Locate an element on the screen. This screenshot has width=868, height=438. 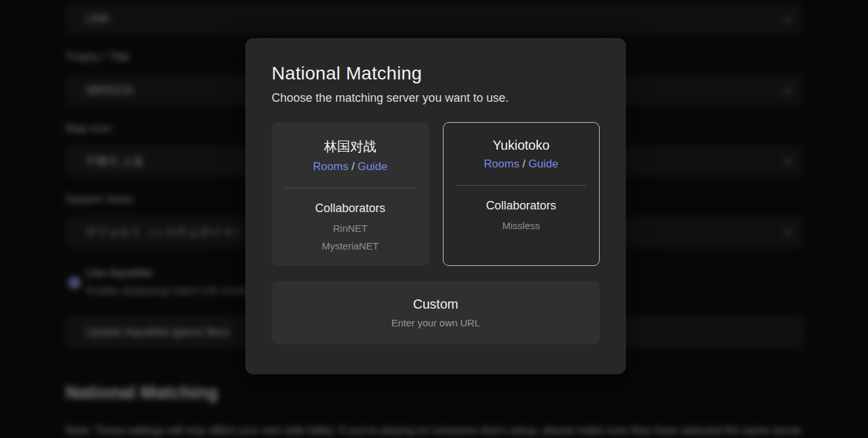
dialog-title: National Matching is located at coordinates (436, 74).